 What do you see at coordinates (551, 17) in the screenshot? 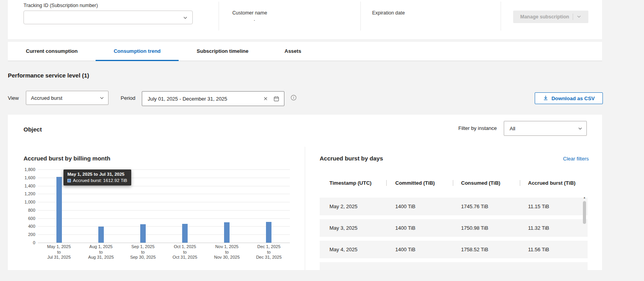
I see `manage-subscription-button: Manage subscription` at bounding box center [551, 17].